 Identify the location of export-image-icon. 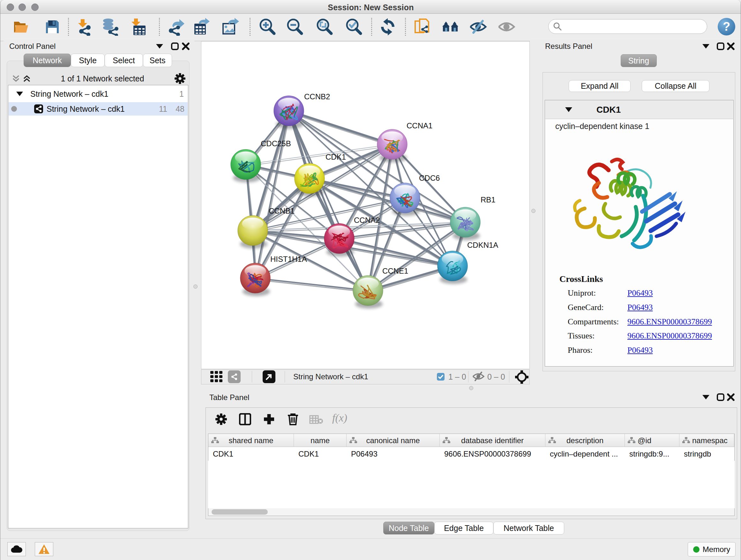
(230, 27).